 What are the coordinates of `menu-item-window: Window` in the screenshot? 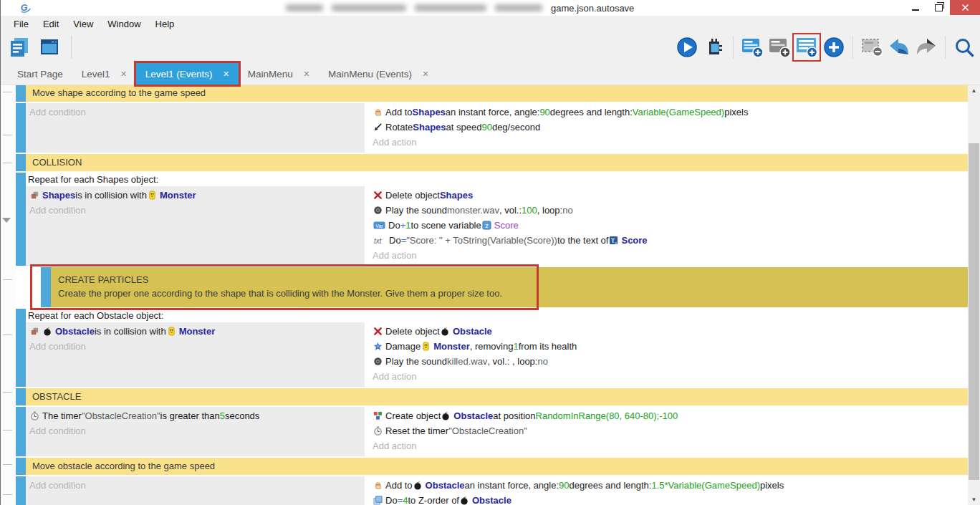 It's located at (124, 24).